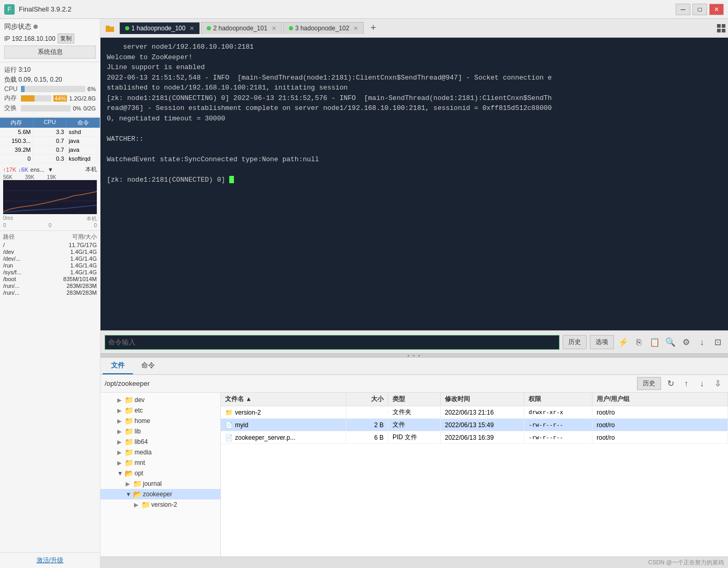 This screenshot has width=728, height=568. Describe the element at coordinates (367, 399) in the screenshot. I see `header-size: 大小` at that location.